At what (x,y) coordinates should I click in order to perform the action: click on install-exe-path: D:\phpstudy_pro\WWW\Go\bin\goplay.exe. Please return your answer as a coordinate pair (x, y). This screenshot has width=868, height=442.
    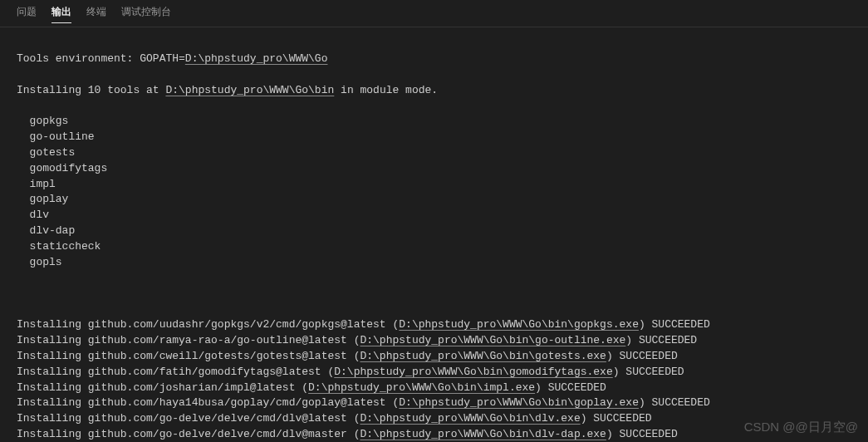
    Looking at the image, I should click on (518, 402).